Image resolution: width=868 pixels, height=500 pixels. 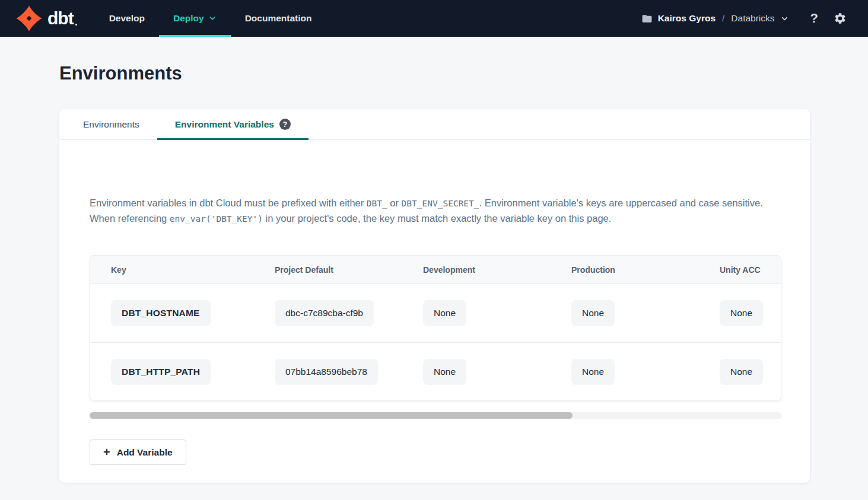 What do you see at coordinates (434, 18) in the screenshot?
I see `top-navbar: dbt Develop Deploy Documentation Kairos …` at bounding box center [434, 18].